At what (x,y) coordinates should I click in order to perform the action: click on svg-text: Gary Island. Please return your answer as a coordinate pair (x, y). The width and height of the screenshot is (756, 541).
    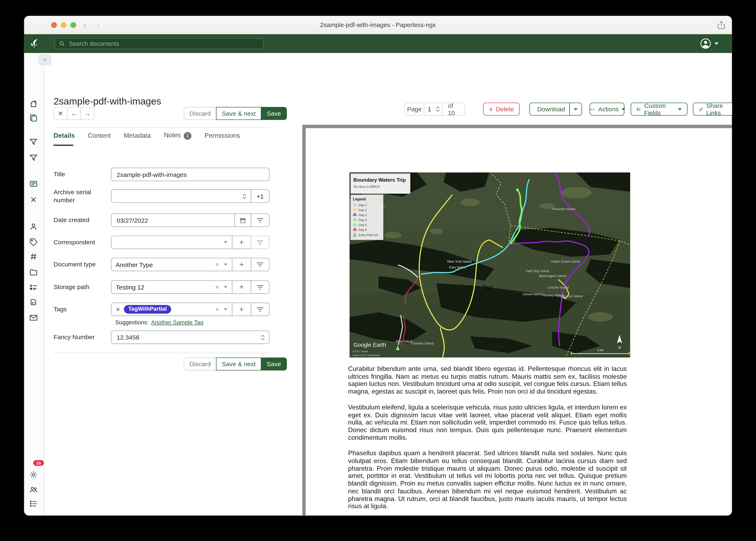
    Looking at the image, I should click on (458, 267).